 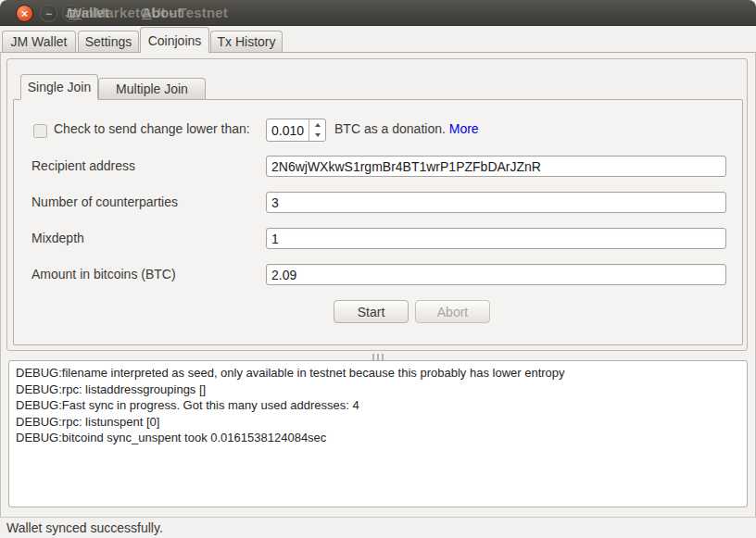 What do you see at coordinates (497, 202) in the screenshot?
I see `counterparties-input` at bounding box center [497, 202].